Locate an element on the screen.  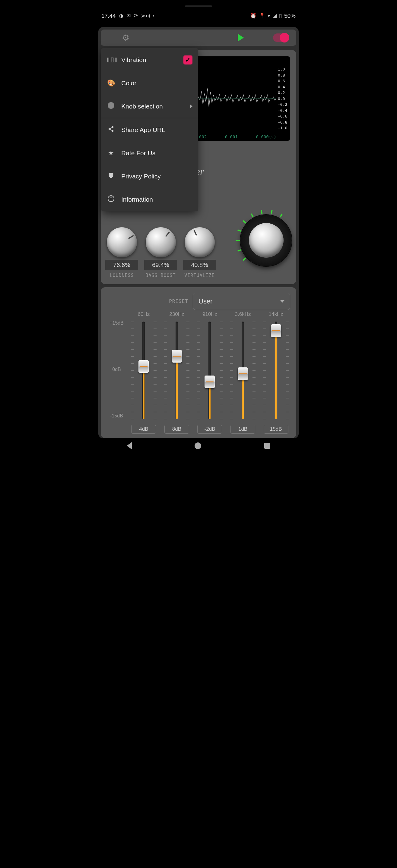
eq-band-1: 230Hz8dB is located at coordinates (177, 373).